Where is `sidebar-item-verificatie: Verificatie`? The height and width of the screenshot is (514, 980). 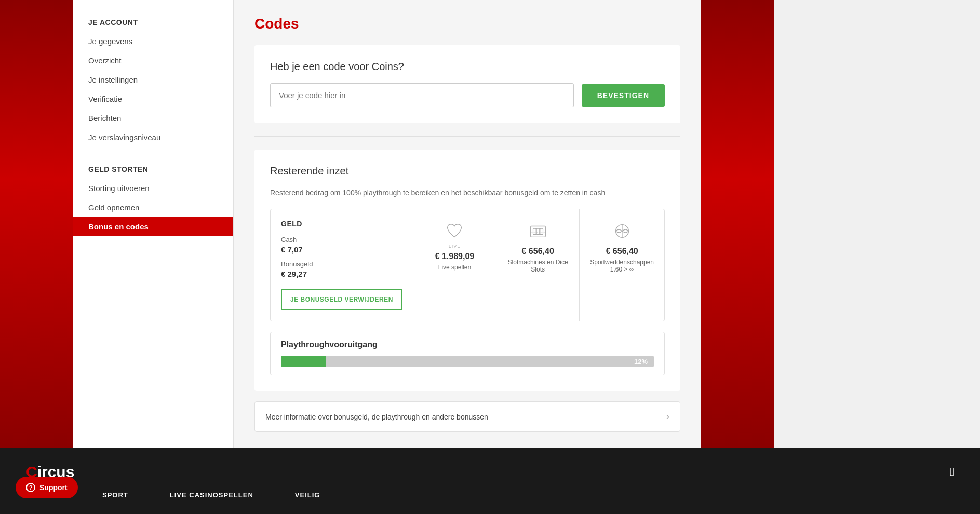
sidebar-item-verificatie: Verificatie is located at coordinates (153, 99).